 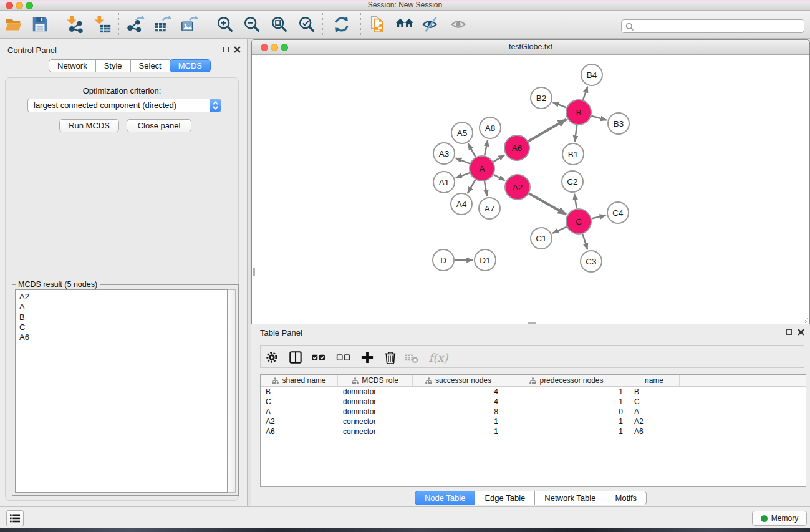 What do you see at coordinates (438, 357) in the screenshot?
I see `function-builder-button: f(x)` at bounding box center [438, 357].